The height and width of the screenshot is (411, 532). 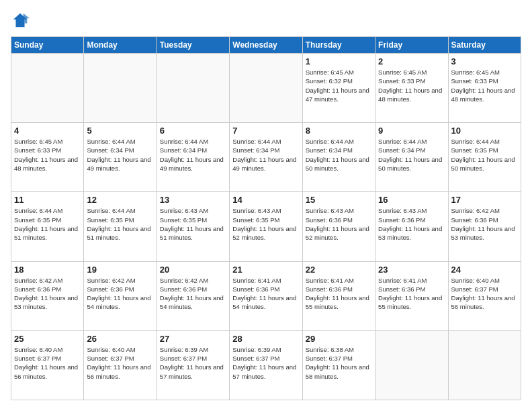 What do you see at coordinates (48, 295) in the screenshot?
I see `calendar-cell: 18Sunrise: 6:42 AM Sunset: 6:36 PM Dayli…` at bounding box center [48, 295].